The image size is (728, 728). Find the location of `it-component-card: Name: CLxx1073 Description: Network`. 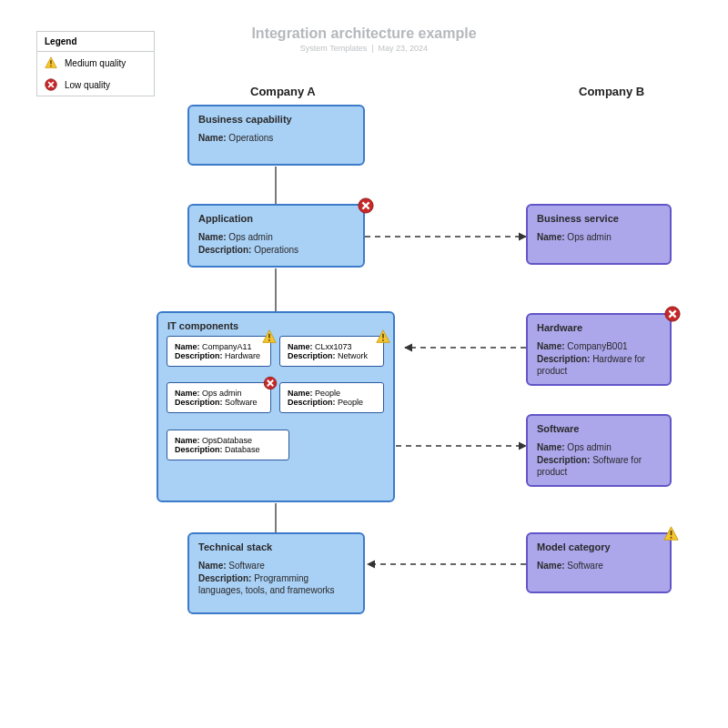

it-component-card: Name: CLxx1073 Description: Network is located at coordinates (331, 351).